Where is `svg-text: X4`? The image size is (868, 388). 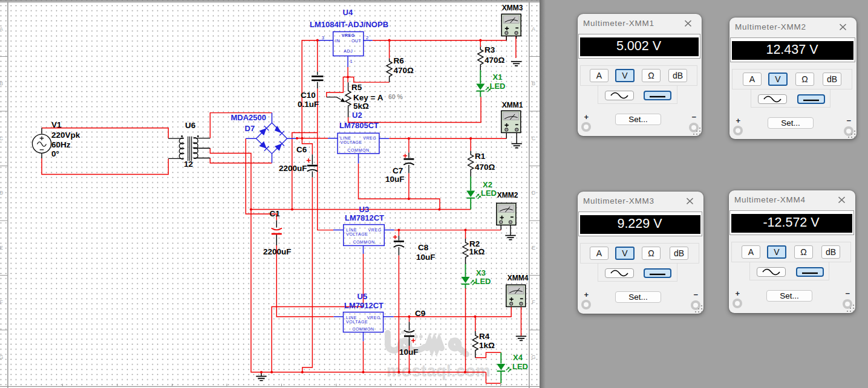 svg-text: X4 is located at coordinates (518, 358).